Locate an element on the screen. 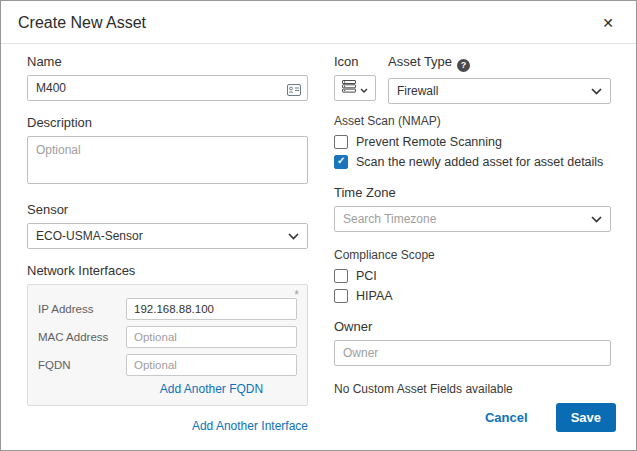 The width and height of the screenshot is (637, 451). compliance-scope-group: Compliance Scope PCI HIPAA is located at coordinates (472, 276).